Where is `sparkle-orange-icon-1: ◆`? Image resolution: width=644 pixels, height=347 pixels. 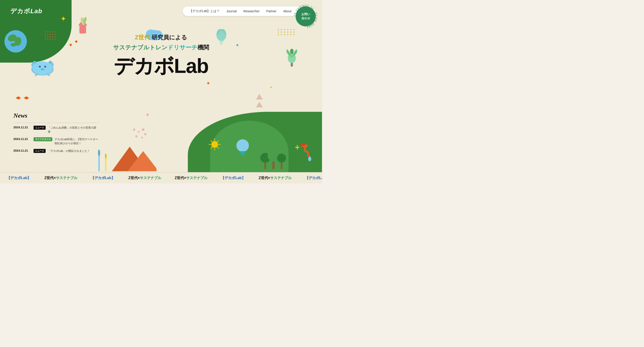 sparkle-orange-icon-1: ◆ is located at coordinates (70, 44).